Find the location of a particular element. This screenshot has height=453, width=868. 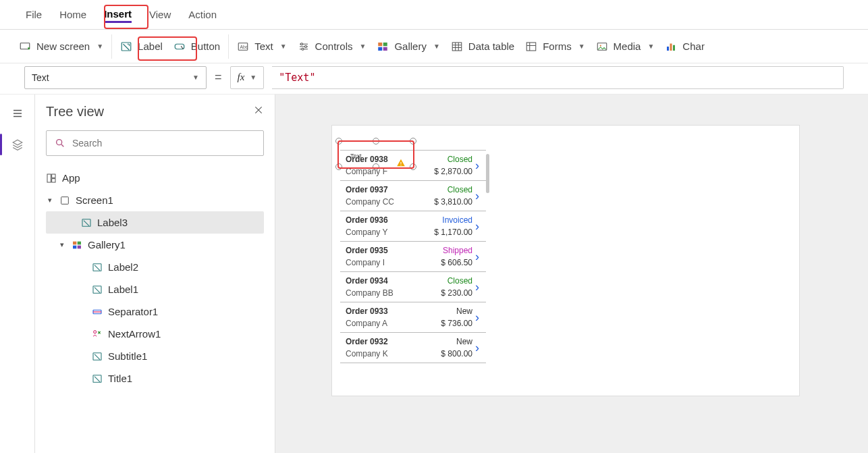

controls-label: Controls is located at coordinates (334, 46).